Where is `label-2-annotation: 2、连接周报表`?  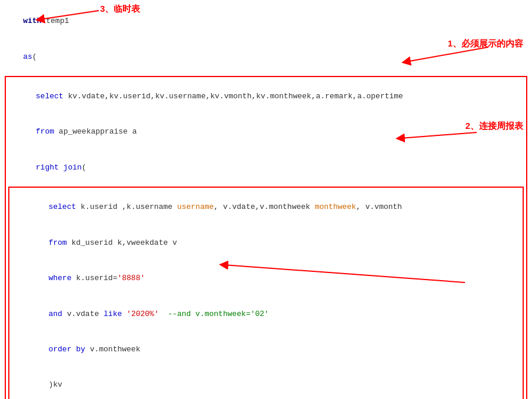 label-2-annotation: 2、连接周报表 is located at coordinates (494, 126).